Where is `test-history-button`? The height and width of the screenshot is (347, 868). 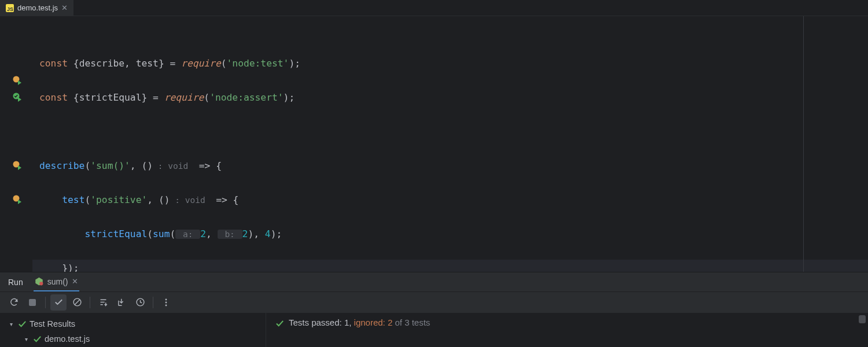
test-history-button is located at coordinates (140, 302).